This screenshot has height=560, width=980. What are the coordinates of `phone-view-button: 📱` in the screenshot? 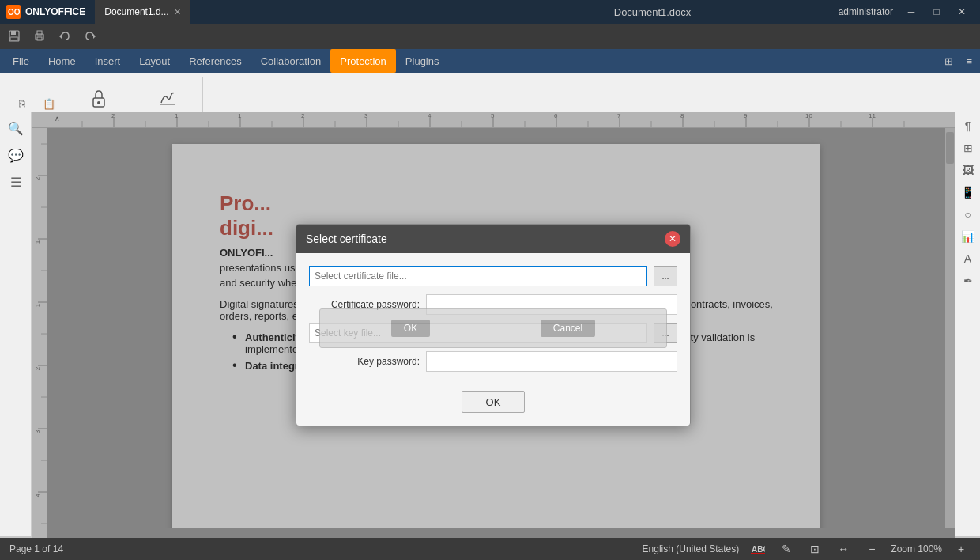 It's located at (968, 192).